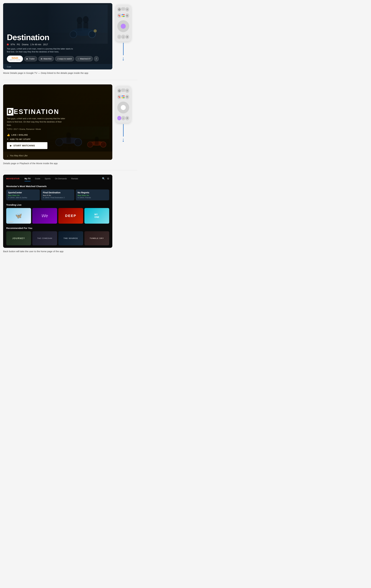  What do you see at coordinates (97, 216) in the screenshot?
I see `trending-card-my-one: MYONE` at bounding box center [97, 216].